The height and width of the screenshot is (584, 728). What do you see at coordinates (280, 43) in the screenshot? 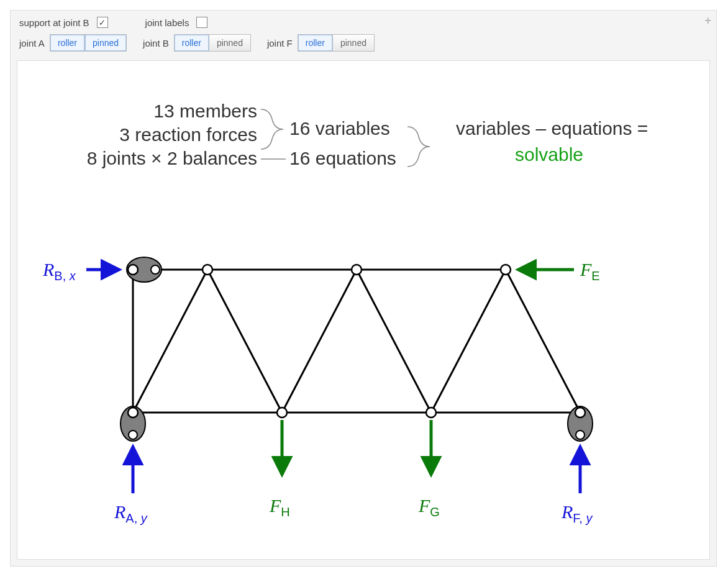
I see `joint-f-label: joint F` at bounding box center [280, 43].